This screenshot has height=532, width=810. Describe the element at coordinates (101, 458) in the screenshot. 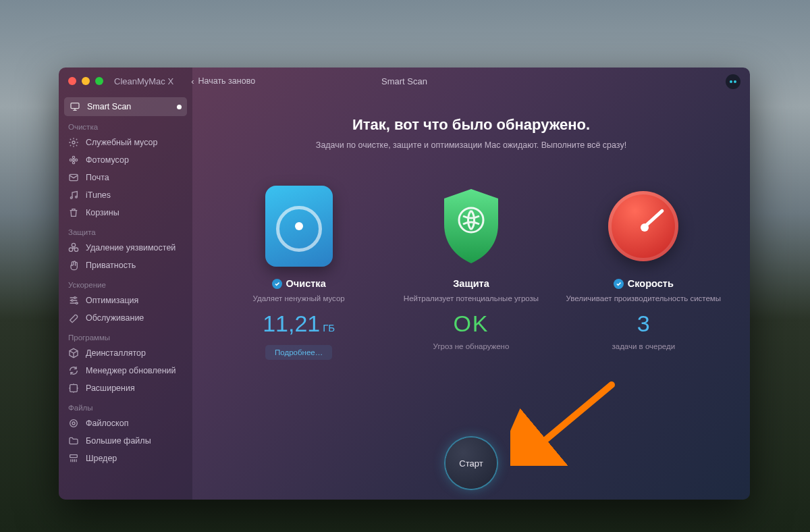

I see `sidebar-item-label: Шредер` at that location.